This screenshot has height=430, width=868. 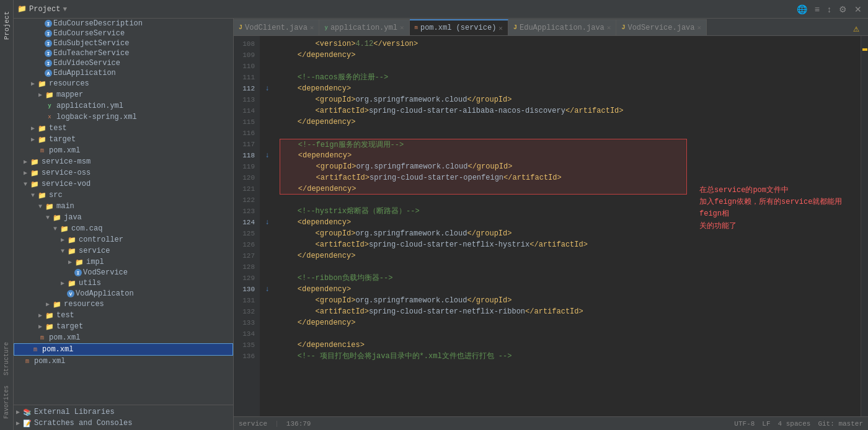 What do you see at coordinates (402, 27) in the screenshot?
I see `tab-close-application: ✕` at bounding box center [402, 27].